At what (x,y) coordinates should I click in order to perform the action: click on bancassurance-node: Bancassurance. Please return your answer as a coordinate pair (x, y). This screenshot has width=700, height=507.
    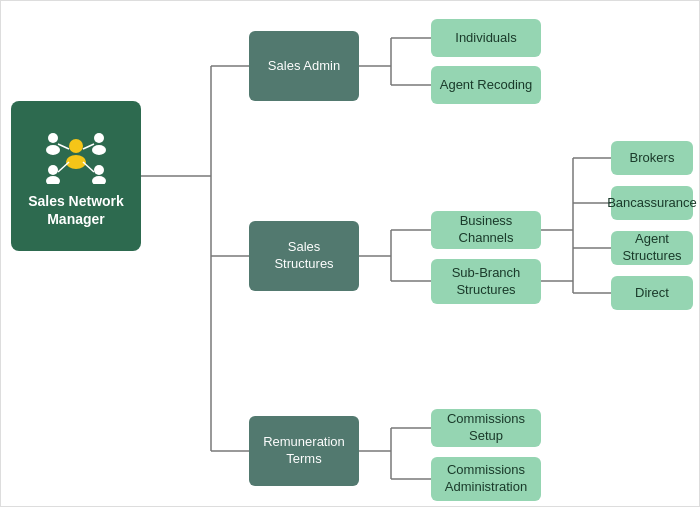
    Looking at the image, I should click on (652, 203).